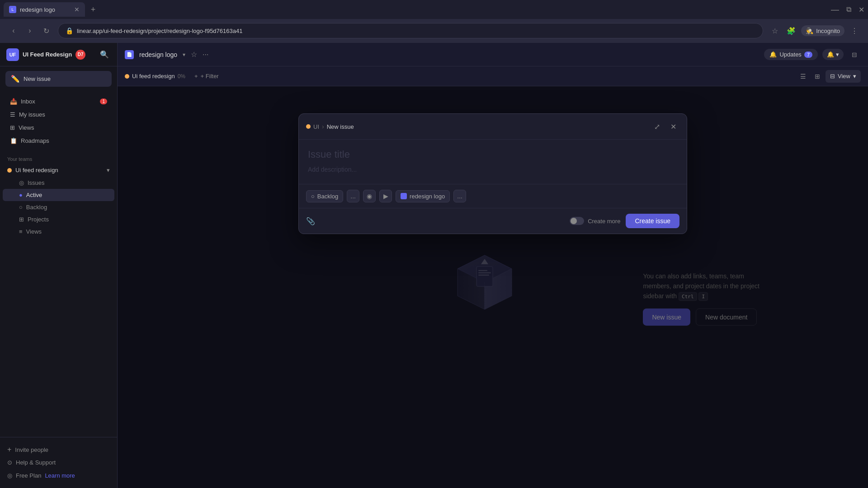  What do you see at coordinates (37, 79) in the screenshot?
I see `new-issue-label: New issue` at bounding box center [37, 79].